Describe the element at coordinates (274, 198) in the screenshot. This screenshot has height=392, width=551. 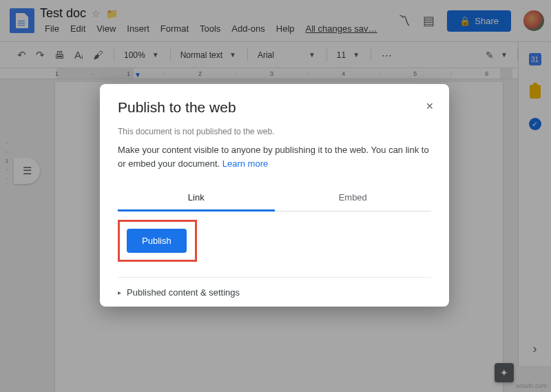
I see `dialog-tabs: Link Embed` at that location.